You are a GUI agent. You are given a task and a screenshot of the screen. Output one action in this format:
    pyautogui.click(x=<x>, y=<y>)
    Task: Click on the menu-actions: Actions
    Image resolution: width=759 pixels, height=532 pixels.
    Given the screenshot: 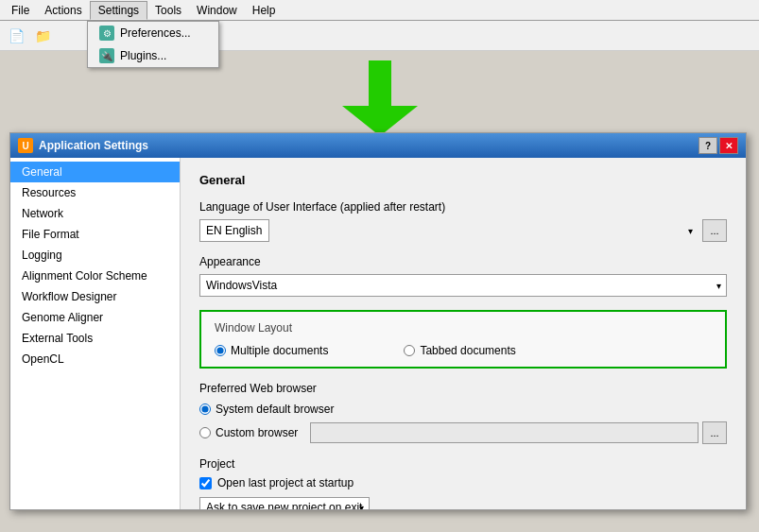 What is the action you would take?
    pyautogui.click(x=62, y=10)
    